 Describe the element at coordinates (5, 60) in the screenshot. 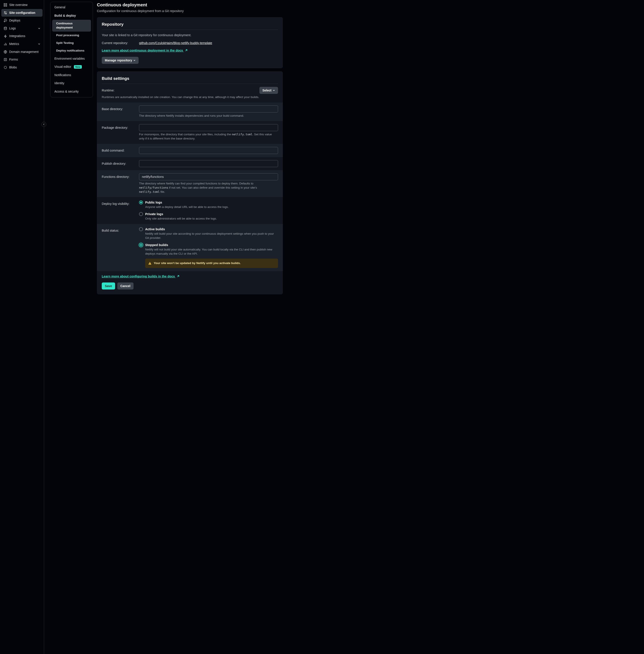

I see `form-icon` at that location.